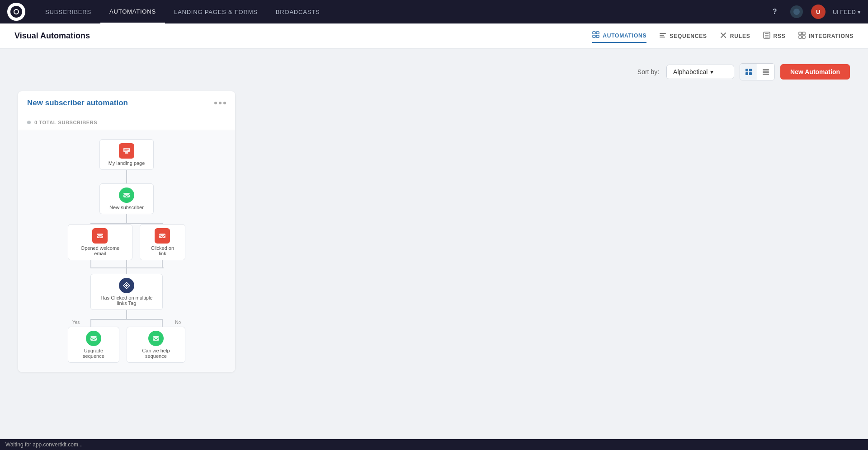 This screenshot has width=868, height=450. Describe the element at coordinates (94, 353) in the screenshot. I see `upgrade-seq-label: Upgrade sequence` at that location.